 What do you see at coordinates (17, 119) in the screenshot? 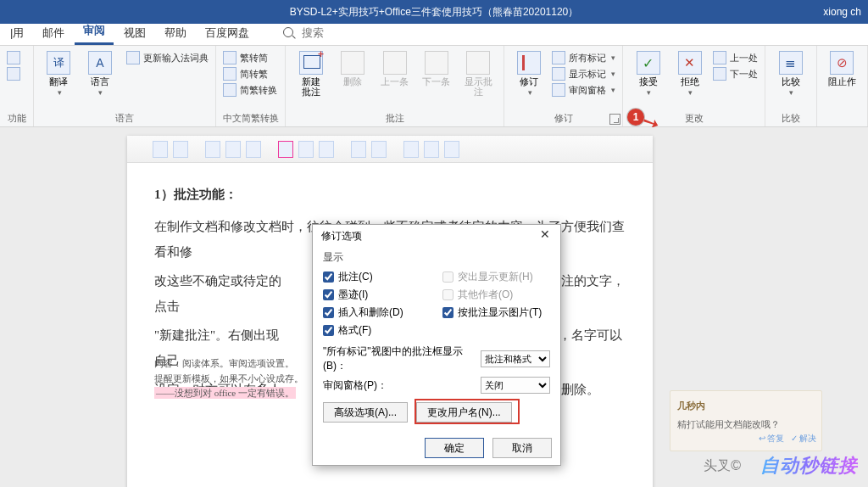
I see `group-label-proof: 功能` at bounding box center [17, 119].